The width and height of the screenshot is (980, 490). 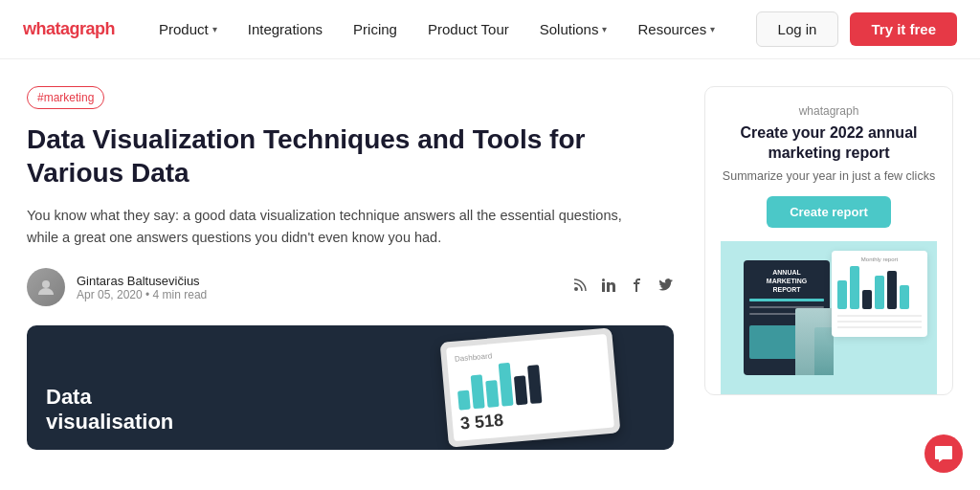 What do you see at coordinates (142, 287) in the screenshot?
I see `author-details: Gintaras Baltusevičius Apr 05, 2020 • 4 …` at bounding box center [142, 287].